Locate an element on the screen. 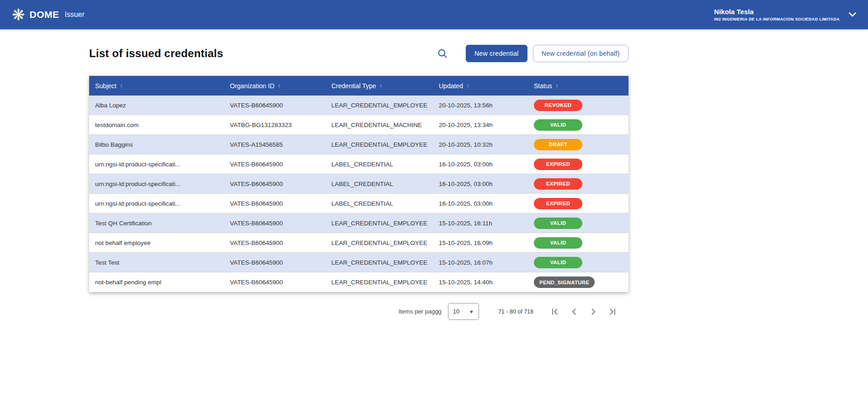 This screenshot has width=868, height=399. first-page-button is located at coordinates (555, 312).